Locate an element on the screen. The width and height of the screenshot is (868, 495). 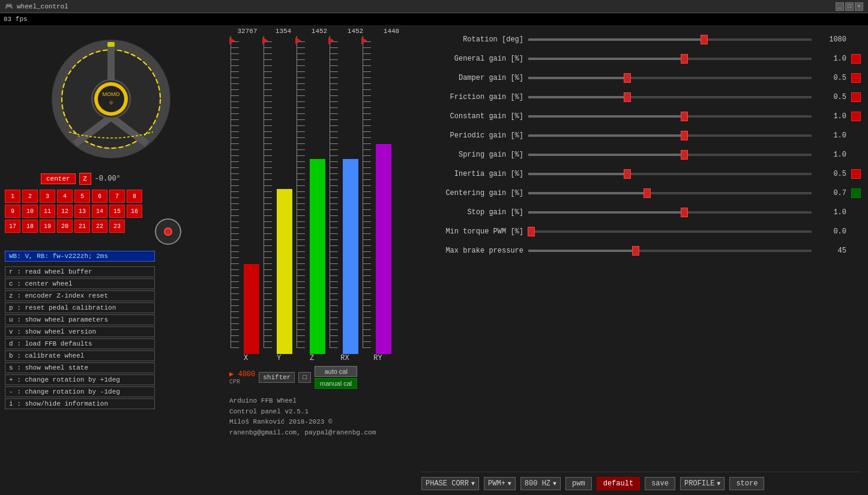
wheel-button-7: 7 is located at coordinates (117, 196).